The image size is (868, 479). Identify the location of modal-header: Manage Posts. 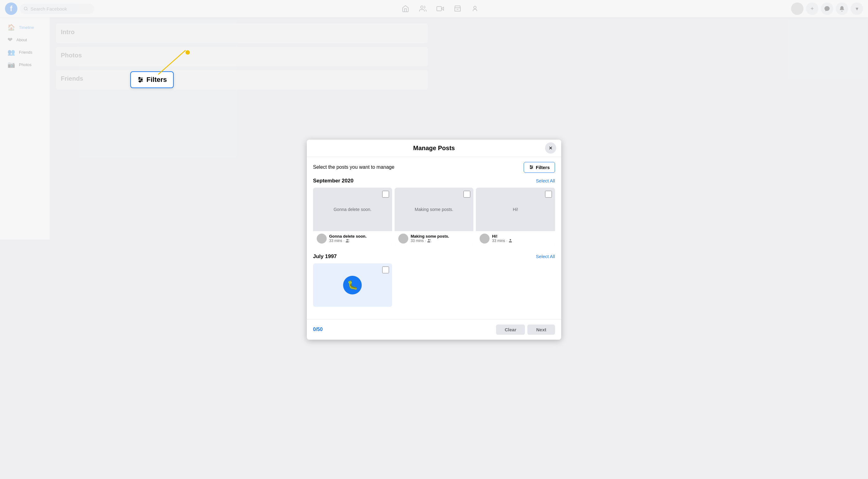
(371, 148).